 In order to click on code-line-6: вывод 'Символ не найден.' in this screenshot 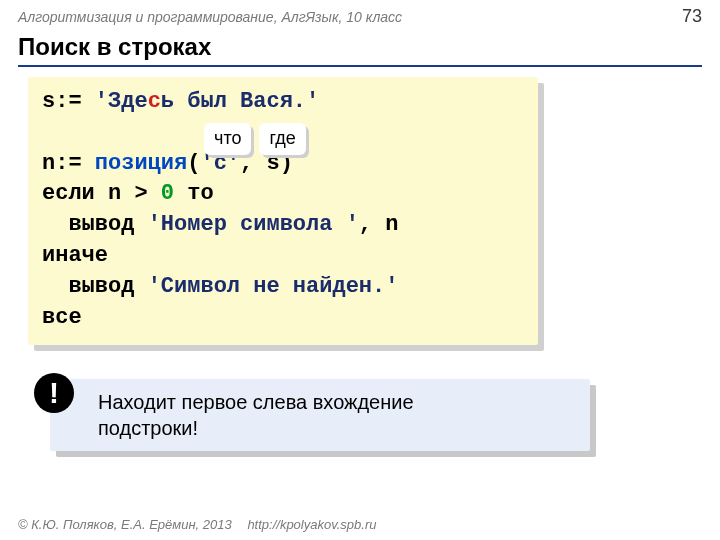, I will do `click(283, 288)`.